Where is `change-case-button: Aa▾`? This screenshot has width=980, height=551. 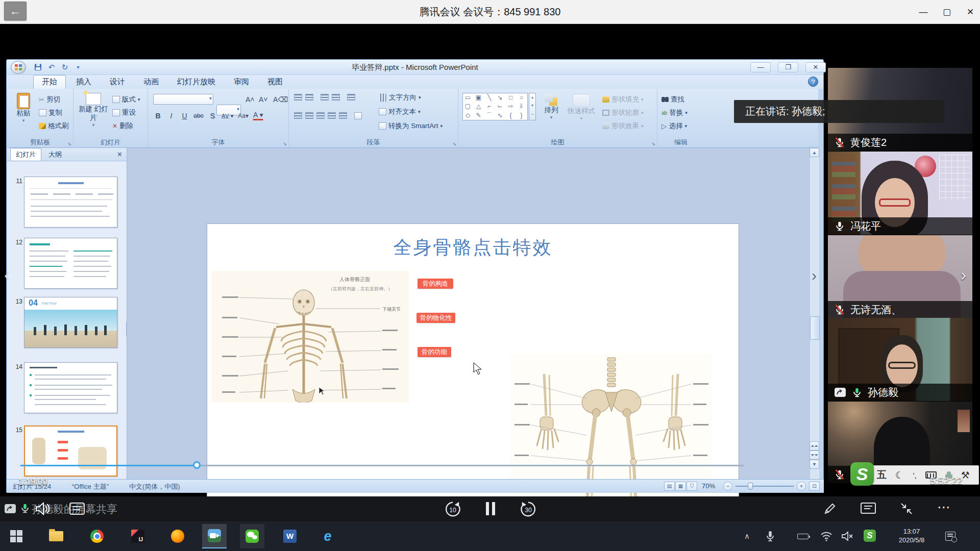 change-case-button: Aa▾ is located at coordinates (243, 115).